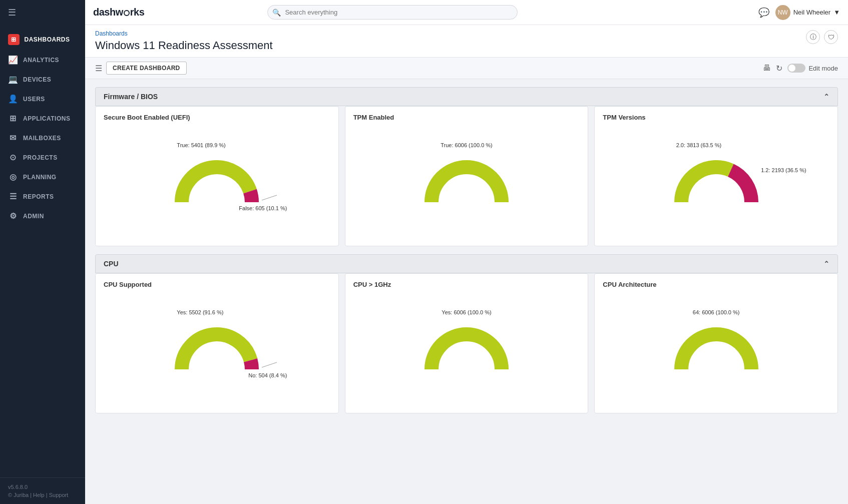 The image size is (848, 504). What do you see at coordinates (13, 60) in the screenshot?
I see `sidebar-icon-analytics: 📈` at bounding box center [13, 60].